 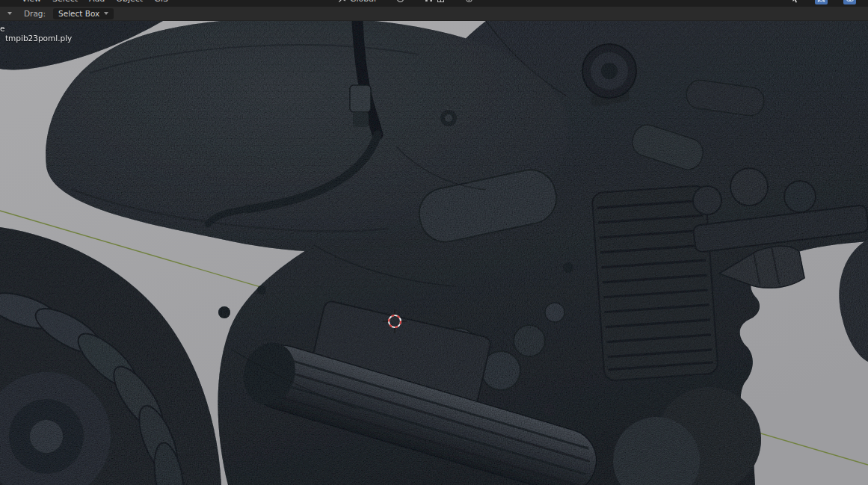 I want to click on snap-magnet-icon, so click(x=429, y=1).